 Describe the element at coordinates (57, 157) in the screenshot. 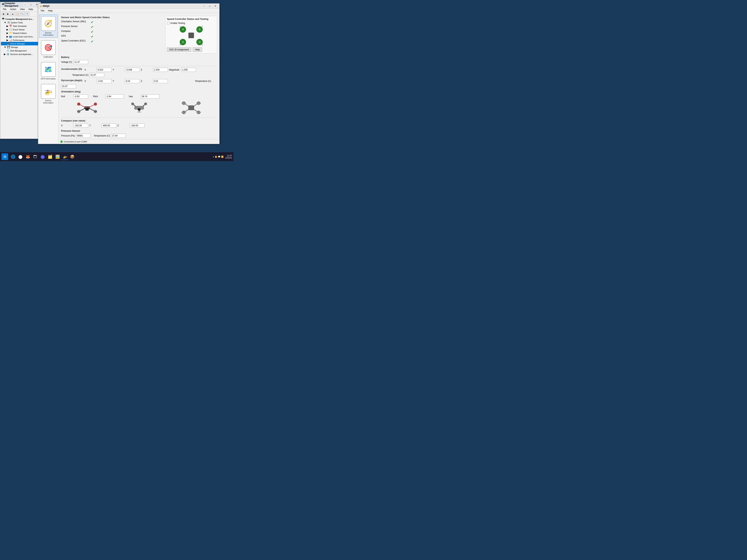

I see `taskbar-photo: 🖼️` at that location.